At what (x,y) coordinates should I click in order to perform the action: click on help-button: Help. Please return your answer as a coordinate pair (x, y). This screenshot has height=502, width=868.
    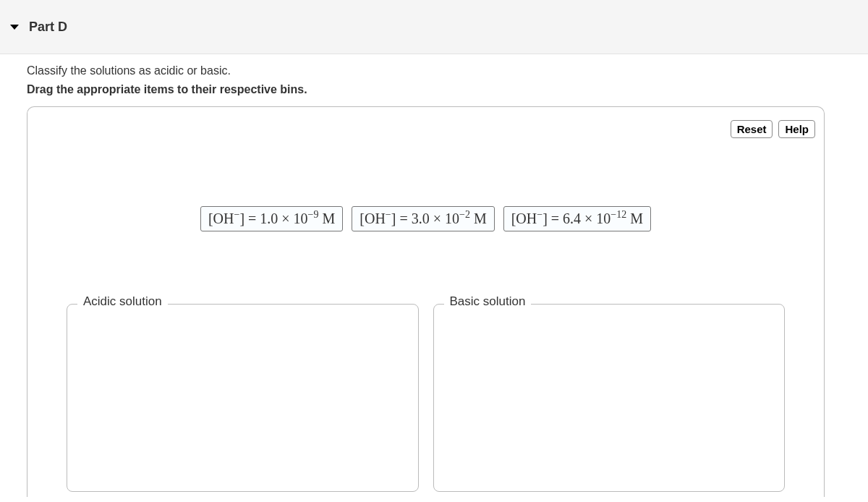
    Looking at the image, I should click on (797, 129).